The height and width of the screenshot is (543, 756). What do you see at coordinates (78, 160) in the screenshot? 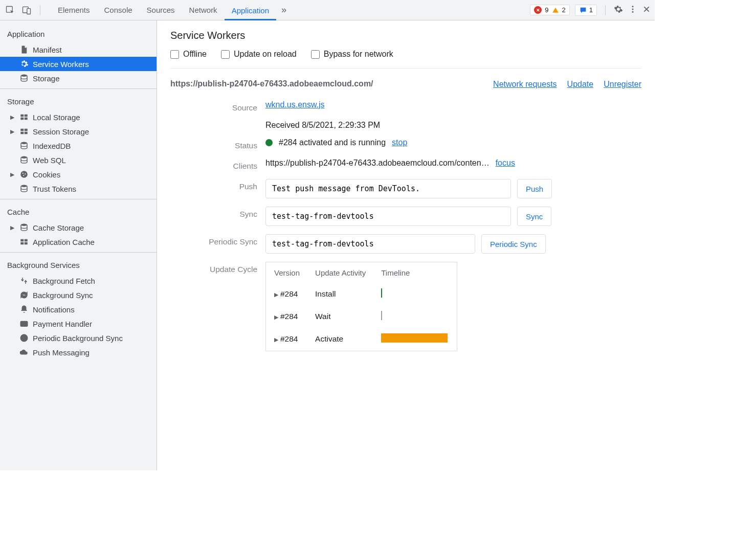
I see `sidebar-item-web-sql: Web SQL` at bounding box center [78, 160].